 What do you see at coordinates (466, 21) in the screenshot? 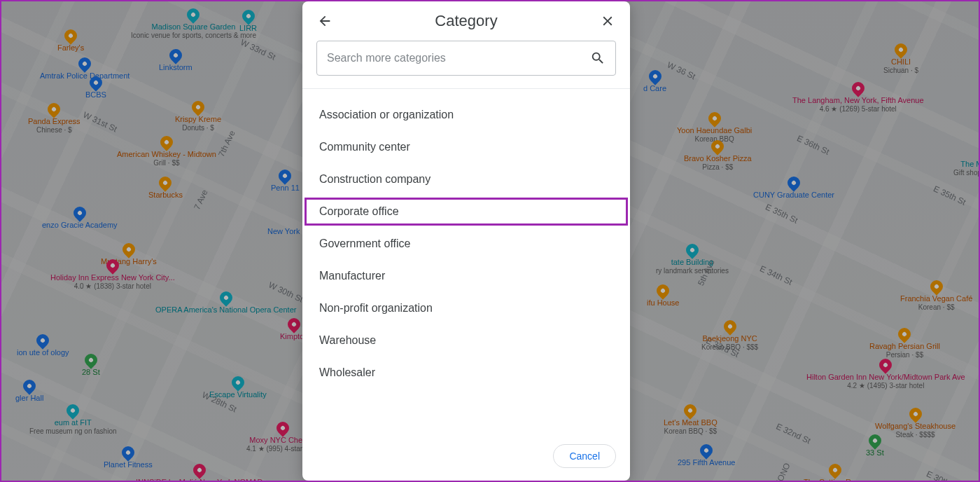
I see `modal-title: Category` at bounding box center [466, 21].